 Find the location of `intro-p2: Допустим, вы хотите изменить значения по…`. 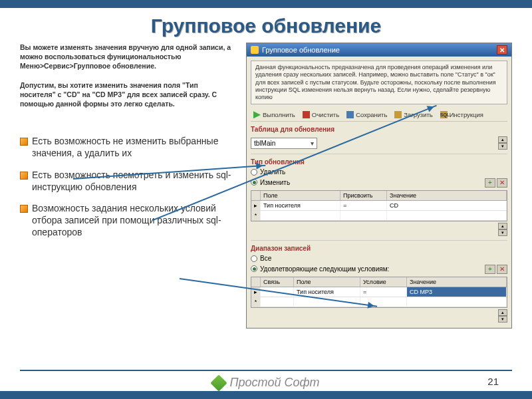

intro-p2: Допустим, вы хотите изменить значения по… is located at coordinates (126, 94).